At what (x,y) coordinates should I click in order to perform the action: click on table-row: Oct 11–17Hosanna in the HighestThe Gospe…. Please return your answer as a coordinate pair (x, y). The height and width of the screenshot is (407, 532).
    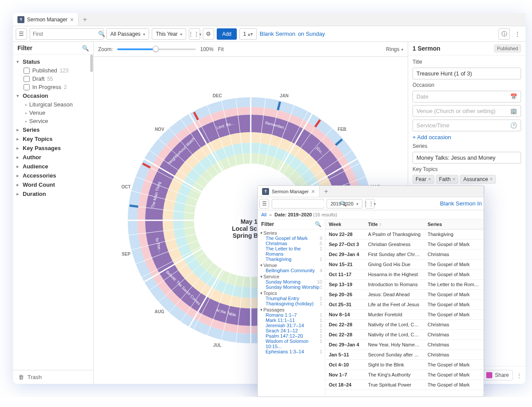
    Looking at the image, I should click on (405, 275).